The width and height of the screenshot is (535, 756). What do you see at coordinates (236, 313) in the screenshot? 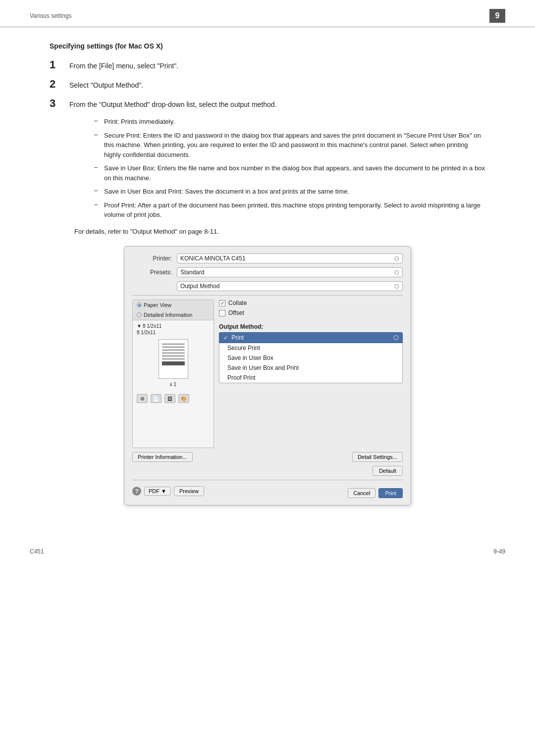
I see `offset-label: Offset` at bounding box center [236, 313].